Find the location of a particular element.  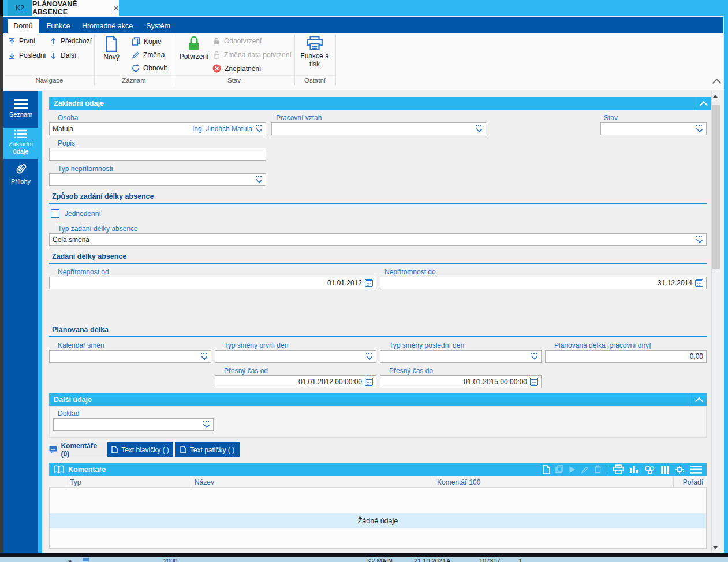

refresh-button: Obnovit is located at coordinates (149, 68).